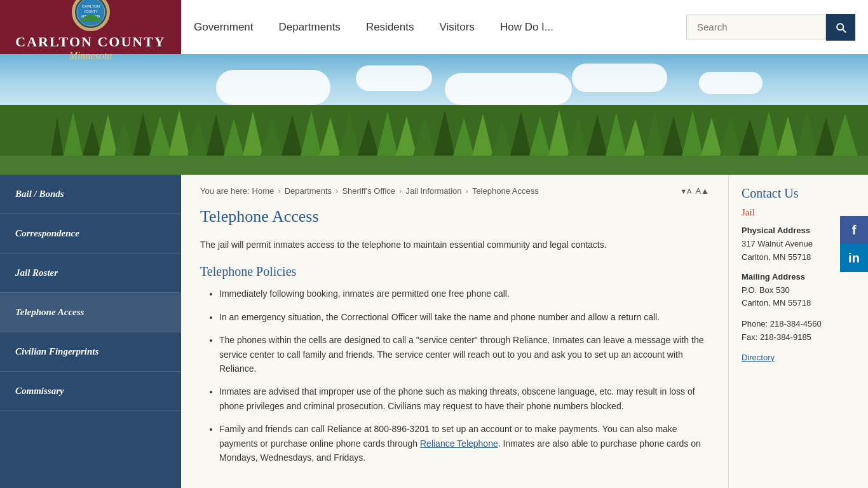 Image resolution: width=868 pixels, height=488 pixels. What do you see at coordinates (798, 230) in the screenshot?
I see `physical-address-label: Physical Address` at bounding box center [798, 230].